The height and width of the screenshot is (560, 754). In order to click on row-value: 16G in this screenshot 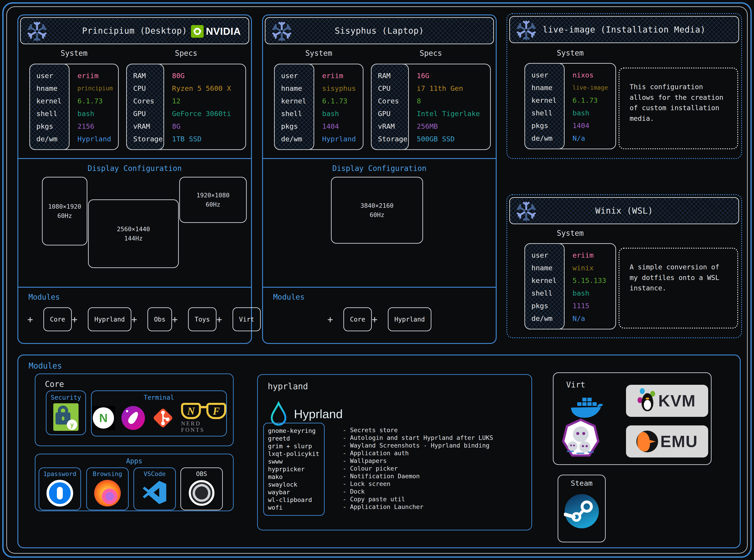, I will do `click(420, 76)`.